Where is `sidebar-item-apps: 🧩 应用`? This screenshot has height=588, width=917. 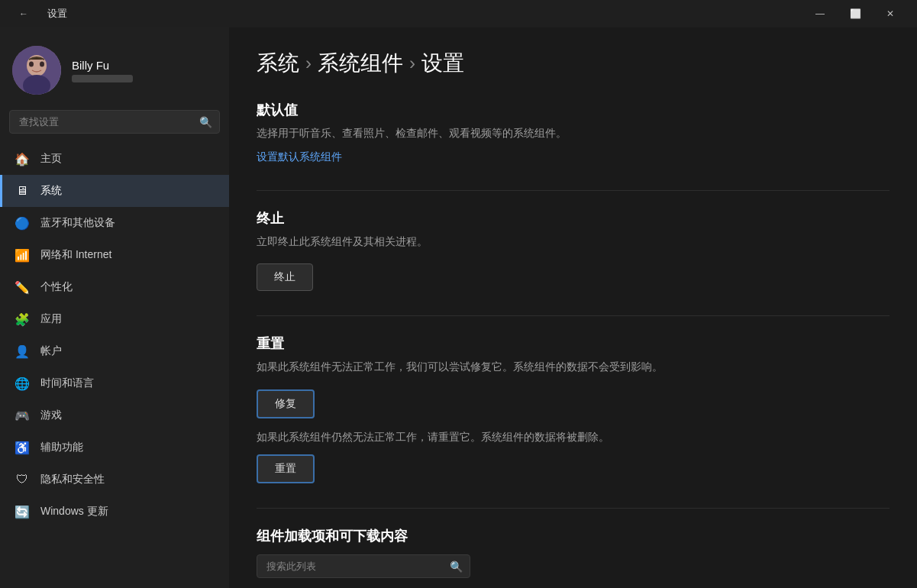 sidebar-item-apps: 🧩 应用 is located at coordinates (115, 319).